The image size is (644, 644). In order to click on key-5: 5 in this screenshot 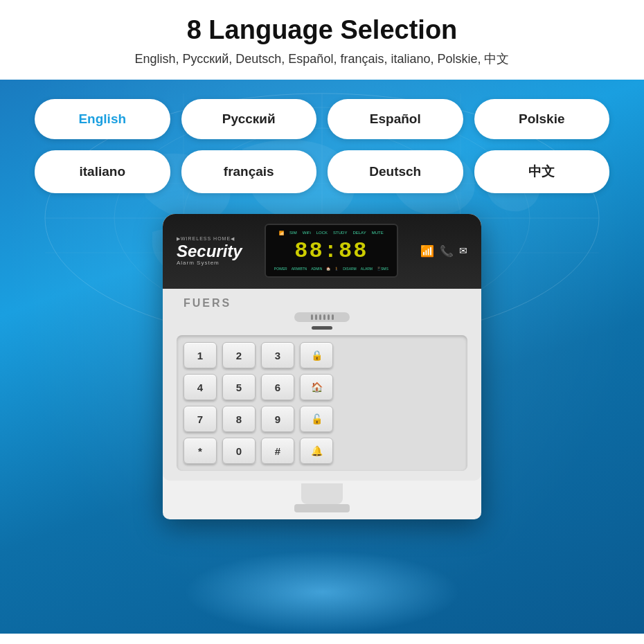, I will do `click(239, 387)`.